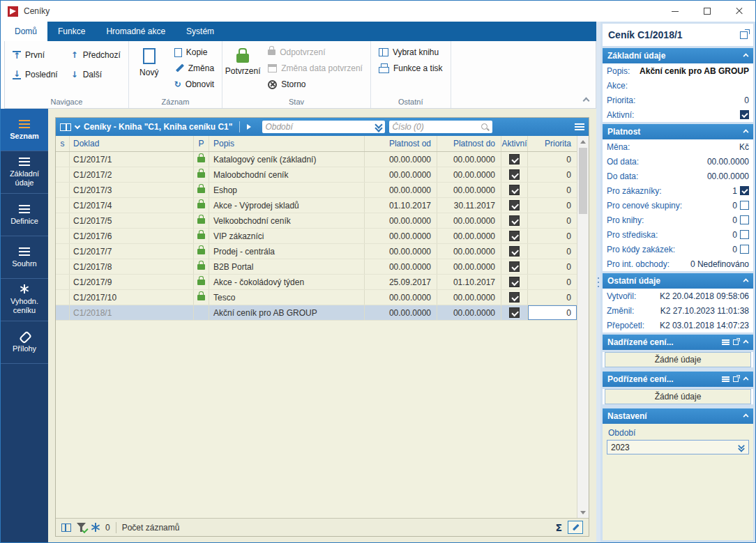  Describe the element at coordinates (24, 173) in the screenshot. I see `sidebar-item: Základní údaje` at that location.